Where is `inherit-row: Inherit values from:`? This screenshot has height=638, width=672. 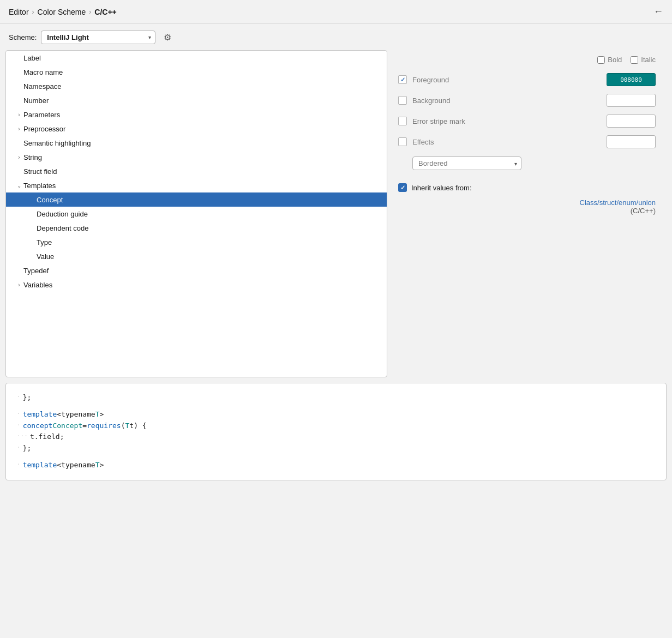
inherit-row: Inherit values from: is located at coordinates (527, 188).